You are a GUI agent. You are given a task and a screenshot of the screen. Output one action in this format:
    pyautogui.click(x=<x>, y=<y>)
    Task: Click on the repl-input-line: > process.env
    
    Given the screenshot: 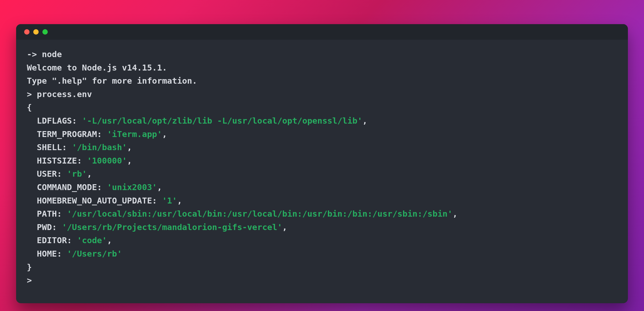 What is the action you would take?
    pyautogui.click(x=322, y=94)
    